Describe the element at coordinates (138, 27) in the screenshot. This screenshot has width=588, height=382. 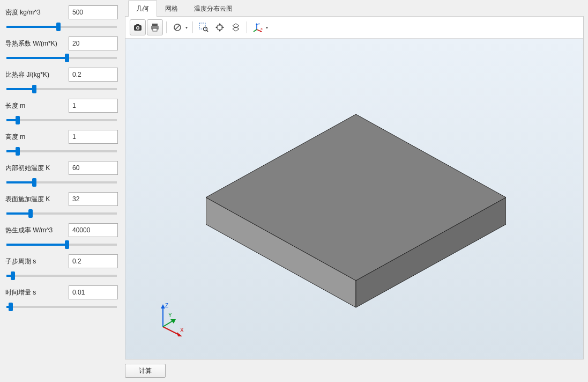
I see `camera-icon` at that location.